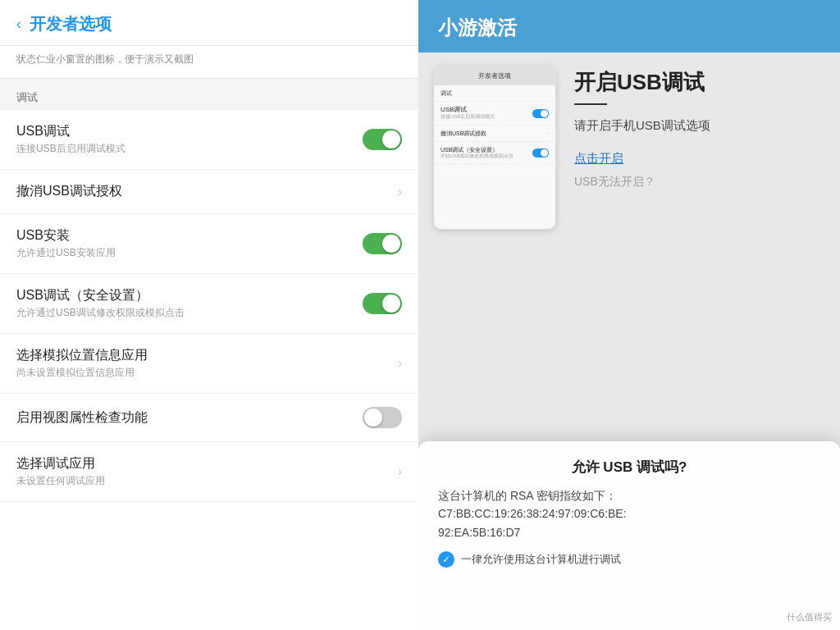  What do you see at coordinates (446, 559) in the screenshot?
I see `dialog-checkbox: ✓` at bounding box center [446, 559].